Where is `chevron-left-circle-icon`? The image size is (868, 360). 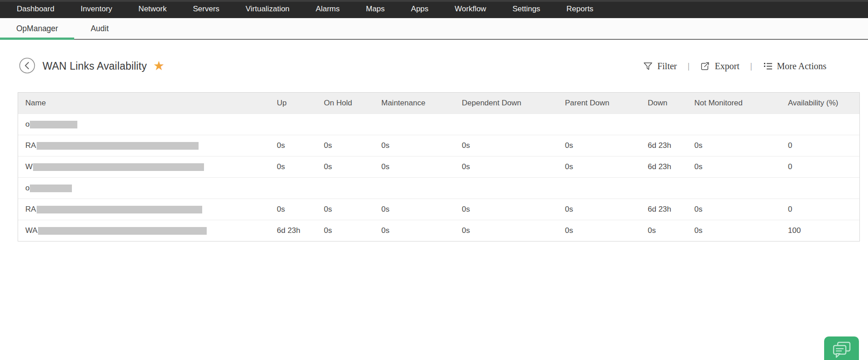 chevron-left-circle-icon is located at coordinates (27, 66).